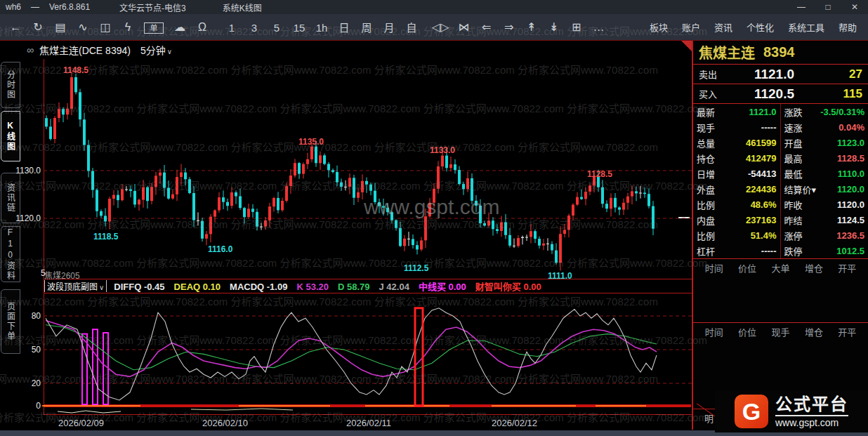  What do you see at coordinates (747, 331) in the screenshot?
I see `tick2-col-价位: 价位` at bounding box center [747, 331].